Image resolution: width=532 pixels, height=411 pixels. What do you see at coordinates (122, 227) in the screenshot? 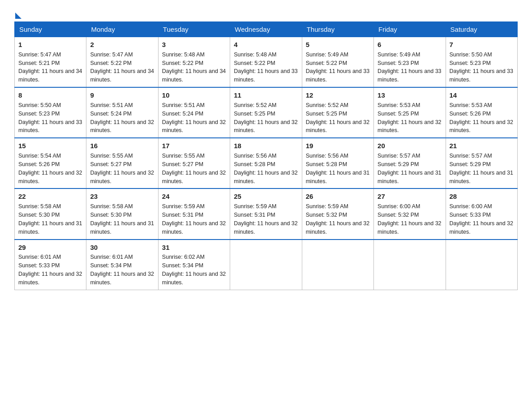
I see `day-daylight: Daylight: 11 hours and 31 minutes.` at bounding box center [122, 227].